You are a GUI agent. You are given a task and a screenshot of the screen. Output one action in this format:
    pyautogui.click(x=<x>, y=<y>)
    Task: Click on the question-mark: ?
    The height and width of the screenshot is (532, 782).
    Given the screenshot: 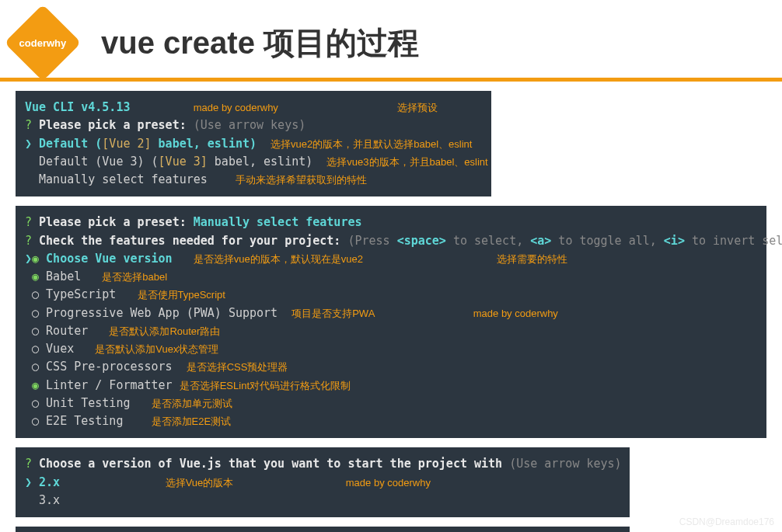 What is the action you would take?
    pyautogui.click(x=28, y=125)
    